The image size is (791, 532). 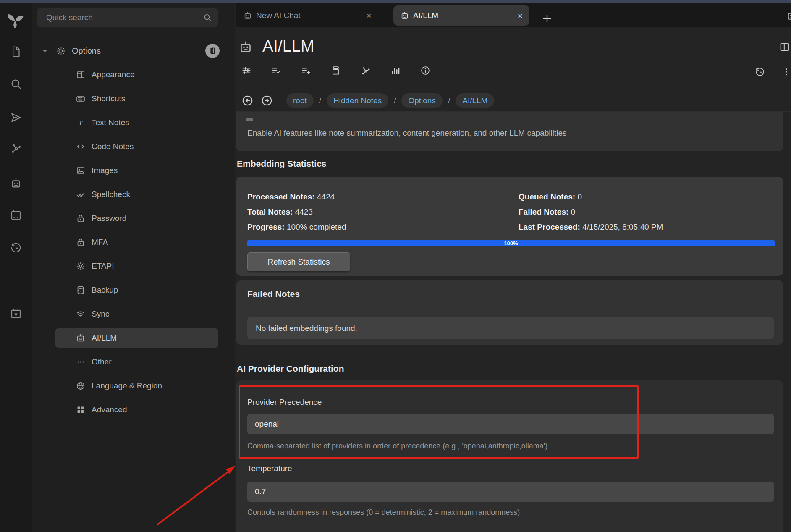 What do you see at coordinates (137, 410) in the screenshot?
I see `tree-item-advanced: Advanced` at bounding box center [137, 410].